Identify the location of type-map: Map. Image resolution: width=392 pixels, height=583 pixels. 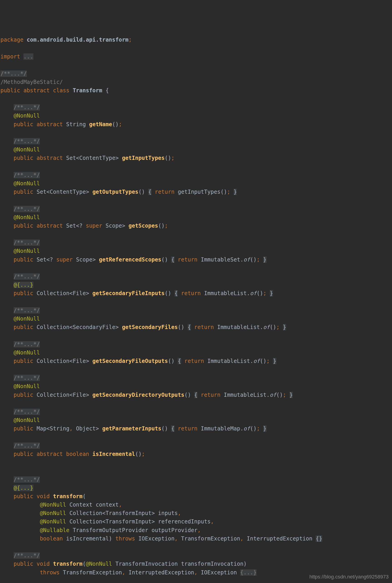
(42, 429).